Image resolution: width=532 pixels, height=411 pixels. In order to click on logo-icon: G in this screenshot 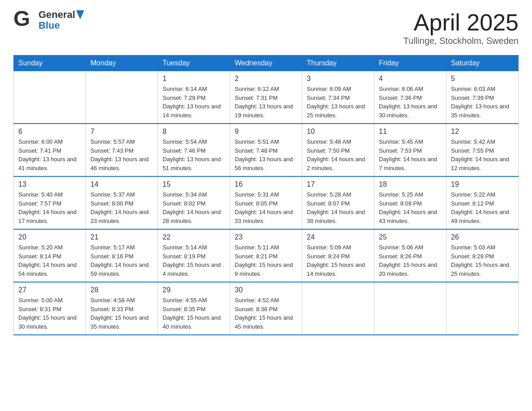, I will do `click(25, 20)`.